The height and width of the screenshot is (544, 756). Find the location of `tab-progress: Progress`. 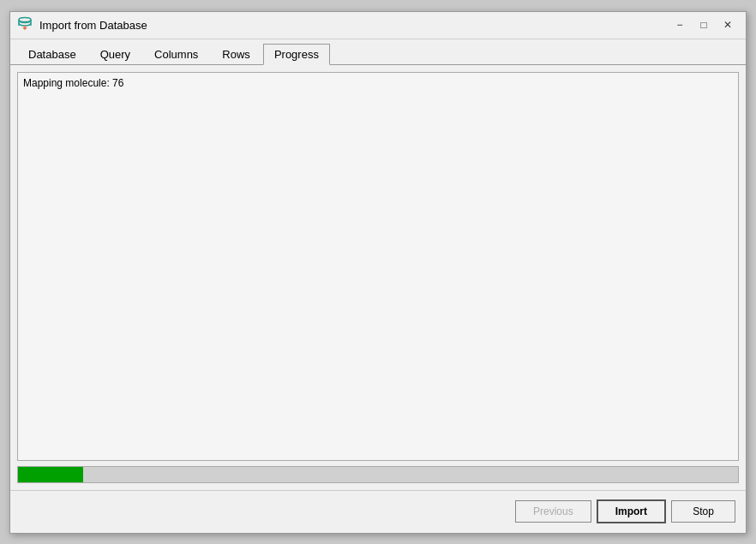

tab-progress: Progress is located at coordinates (297, 55).